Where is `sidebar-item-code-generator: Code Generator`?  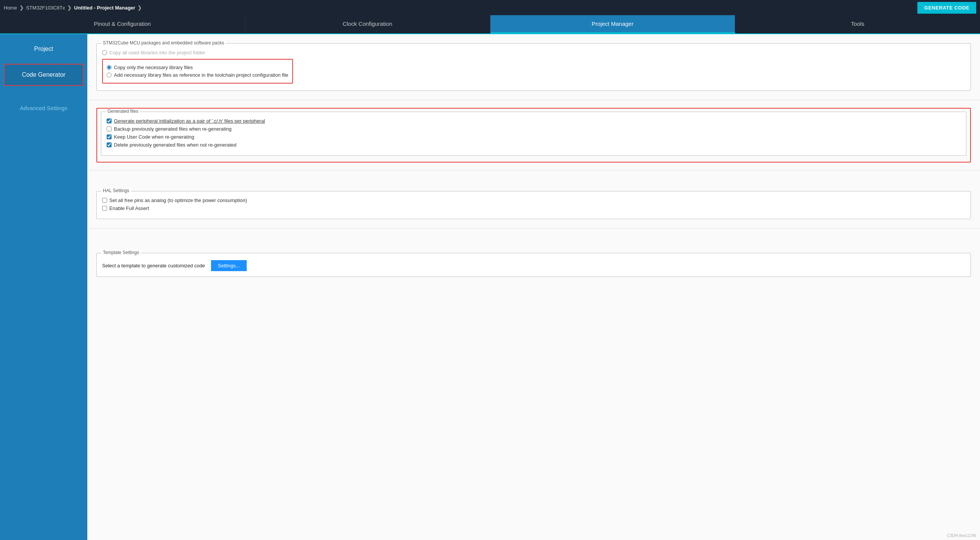
sidebar-item-code-generator: Code Generator is located at coordinates (43, 75).